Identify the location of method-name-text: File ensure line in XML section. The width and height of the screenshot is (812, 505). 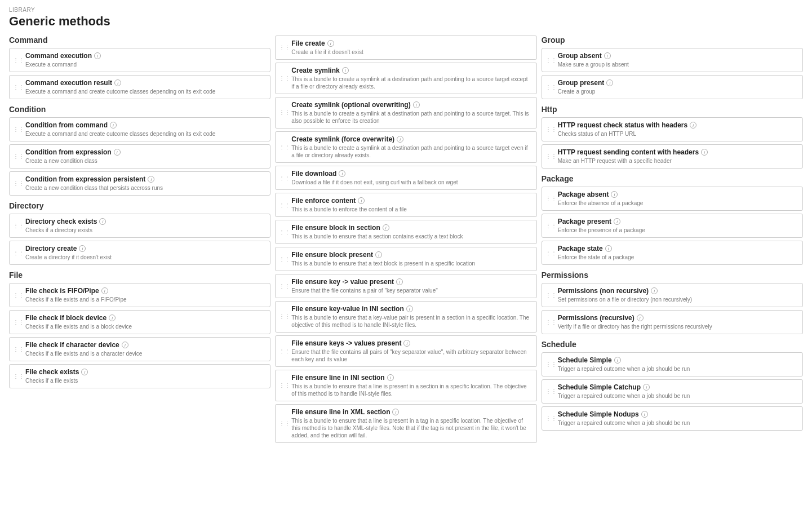
(340, 412).